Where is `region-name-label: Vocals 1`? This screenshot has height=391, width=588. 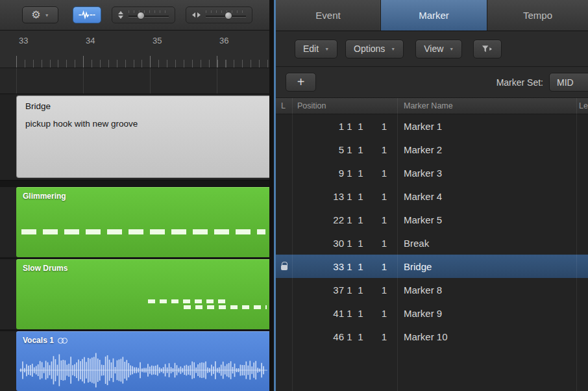
region-name-label: Vocals 1 is located at coordinates (38, 340).